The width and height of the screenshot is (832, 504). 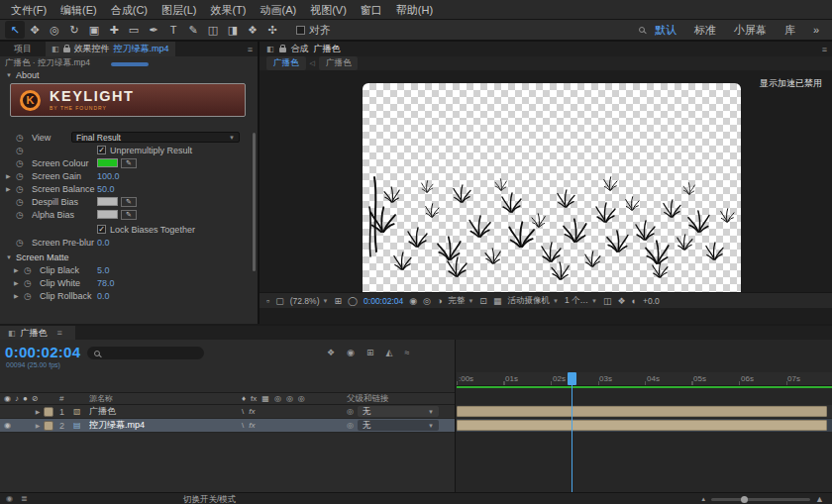 I want to click on menu-layer: 图层(L), so click(x=178, y=10).